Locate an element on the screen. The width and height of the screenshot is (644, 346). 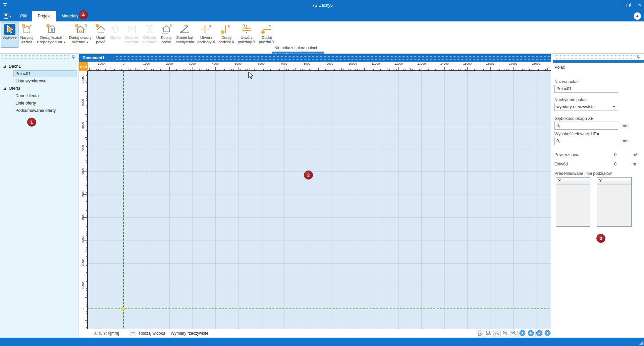
window-title: RS Dachy5 is located at coordinates (322, 5).